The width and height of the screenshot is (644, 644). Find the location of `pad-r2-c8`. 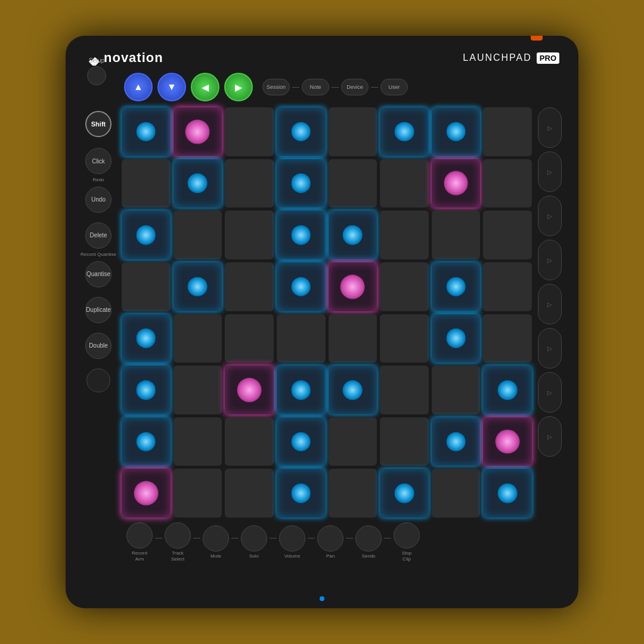

pad-r2-c8 is located at coordinates (507, 184).